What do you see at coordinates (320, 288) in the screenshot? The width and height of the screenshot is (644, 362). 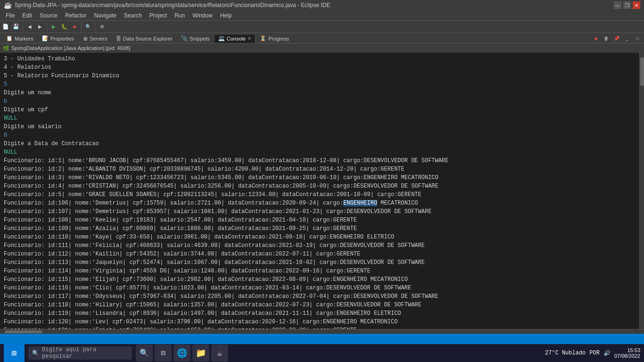 I see `console-line: Funcionario: id:116| nome:'Clio| cpf:857…` at bounding box center [320, 288].